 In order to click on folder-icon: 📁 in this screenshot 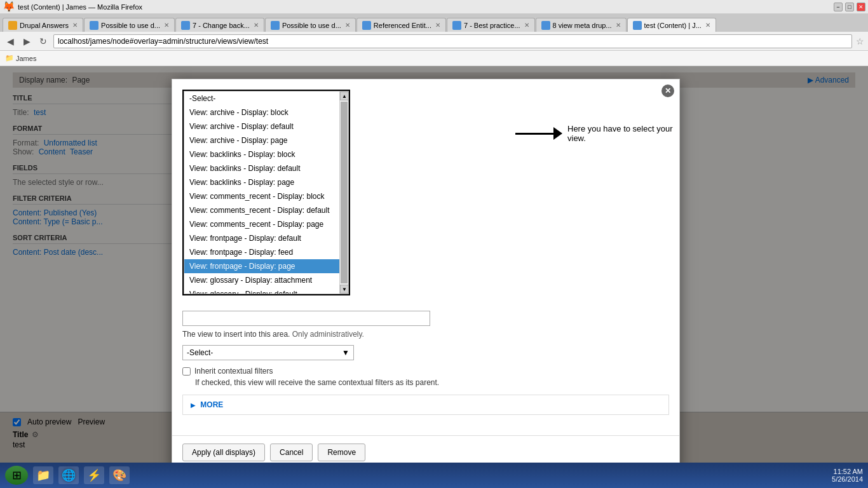, I will do `click(10, 58)`.